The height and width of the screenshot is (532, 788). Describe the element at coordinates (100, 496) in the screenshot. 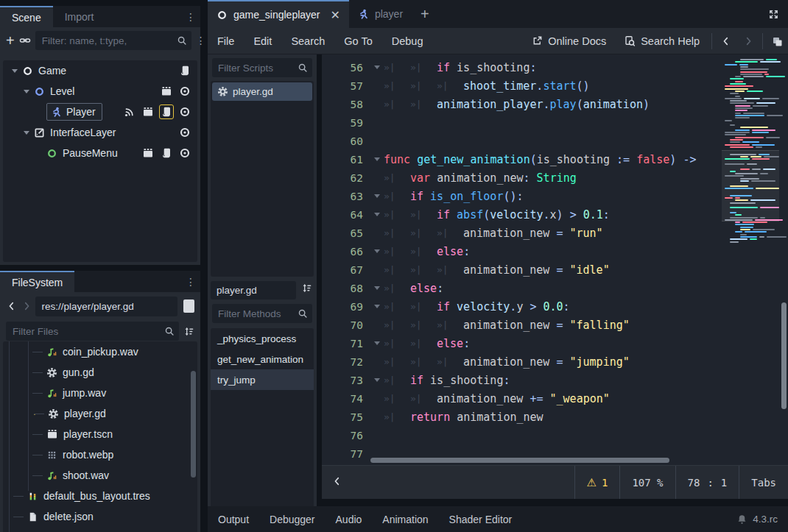

I see `file-row-default_bus_layout.tres: default_bus_layout.tres` at that location.